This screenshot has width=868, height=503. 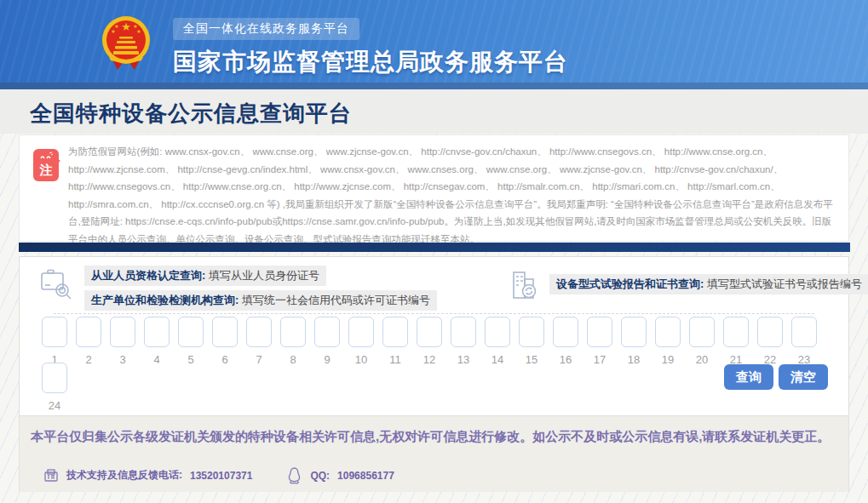 I want to click on code-cell: 19, so click(x=668, y=341).